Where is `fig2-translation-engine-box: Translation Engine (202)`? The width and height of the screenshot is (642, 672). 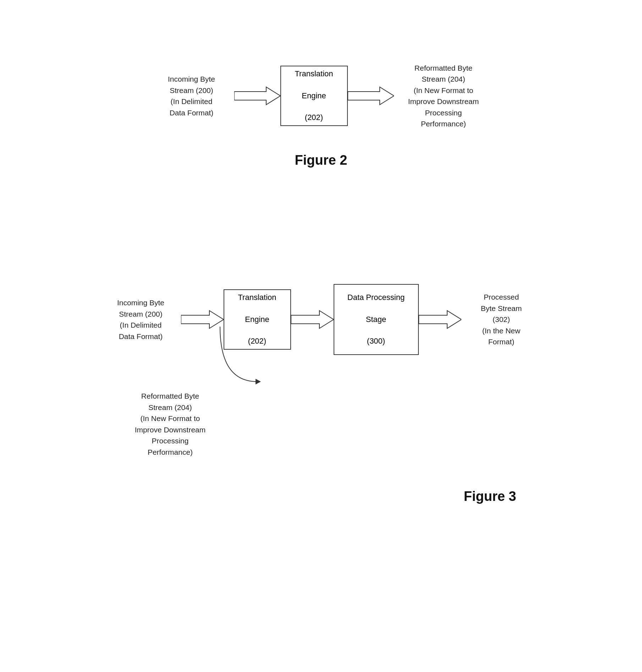
fig2-translation-engine-box: Translation Engine (202) is located at coordinates (314, 96).